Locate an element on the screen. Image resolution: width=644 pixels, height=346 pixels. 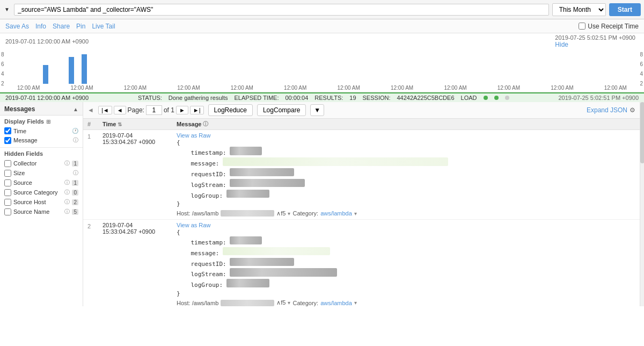
field-checkbox-source-name is located at coordinates (8, 212).